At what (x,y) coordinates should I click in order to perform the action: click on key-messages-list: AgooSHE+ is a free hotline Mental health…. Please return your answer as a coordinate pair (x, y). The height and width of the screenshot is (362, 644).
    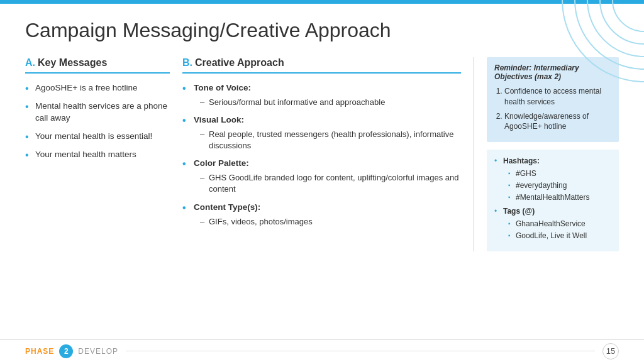
    Looking at the image, I should click on (97, 121).